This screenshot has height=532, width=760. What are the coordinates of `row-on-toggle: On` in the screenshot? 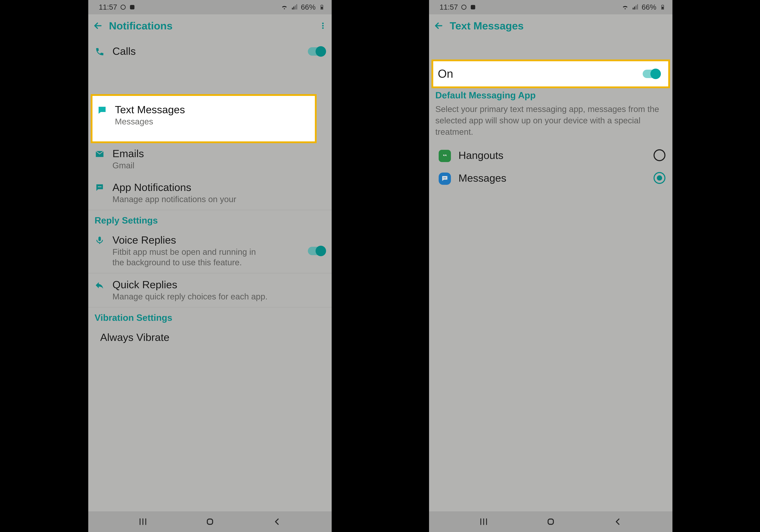 It's located at (551, 74).